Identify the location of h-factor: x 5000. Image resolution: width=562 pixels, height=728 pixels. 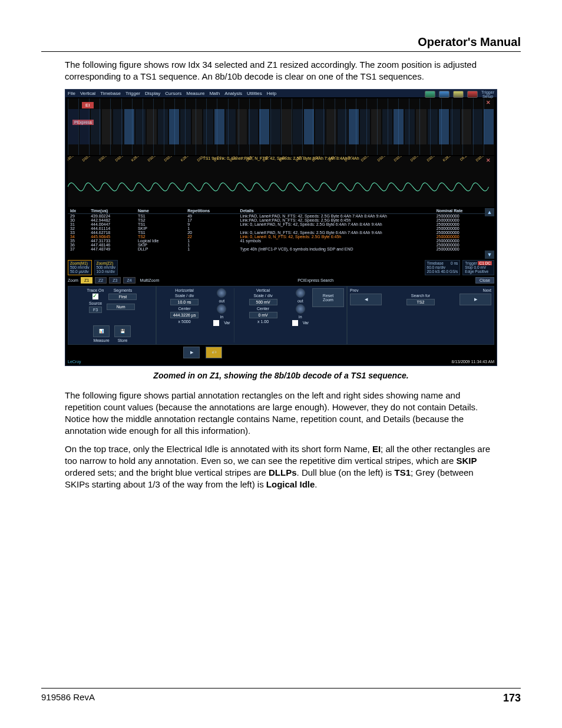
(185, 322).